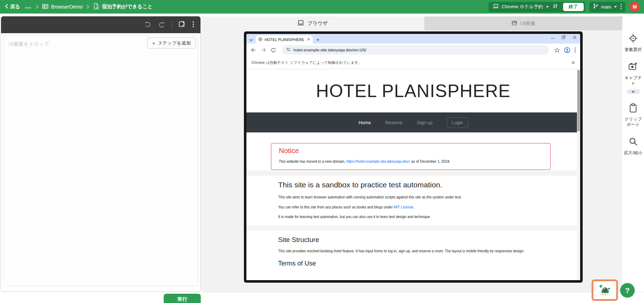 The width and height of the screenshot is (644, 303). What do you see at coordinates (633, 91) in the screenshot?
I see `caret-down-icon` at bounding box center [633, 91].